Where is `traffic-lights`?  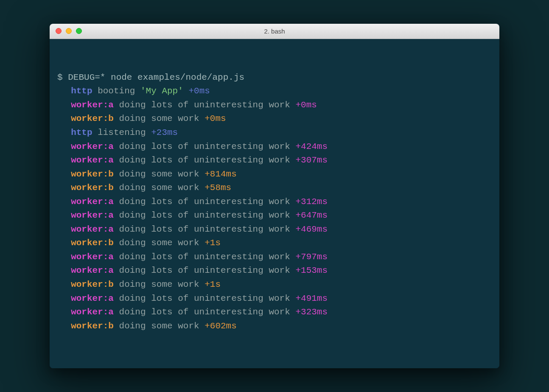 traffic-lights is located at coordinates (66, 31).